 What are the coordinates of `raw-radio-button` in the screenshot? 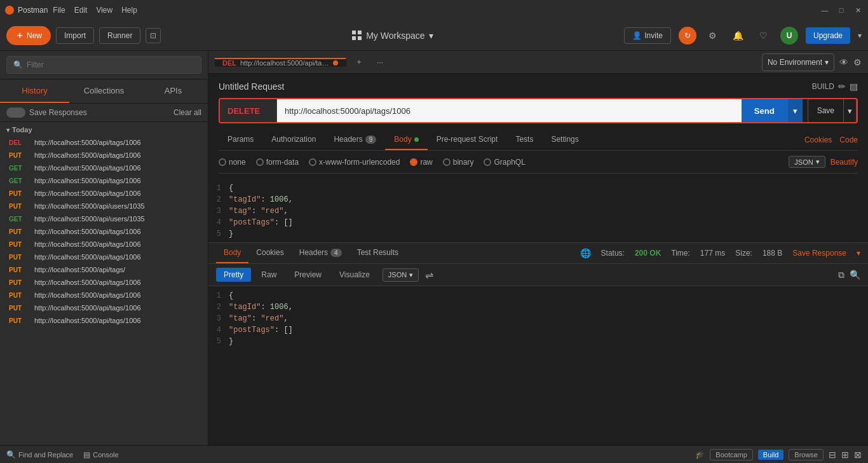 It's located at (414, 162).